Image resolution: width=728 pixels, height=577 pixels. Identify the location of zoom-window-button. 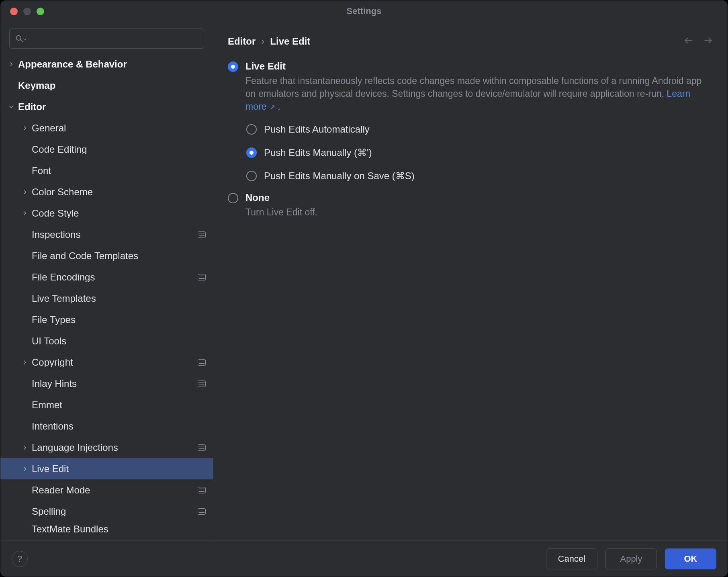
(40, 11).